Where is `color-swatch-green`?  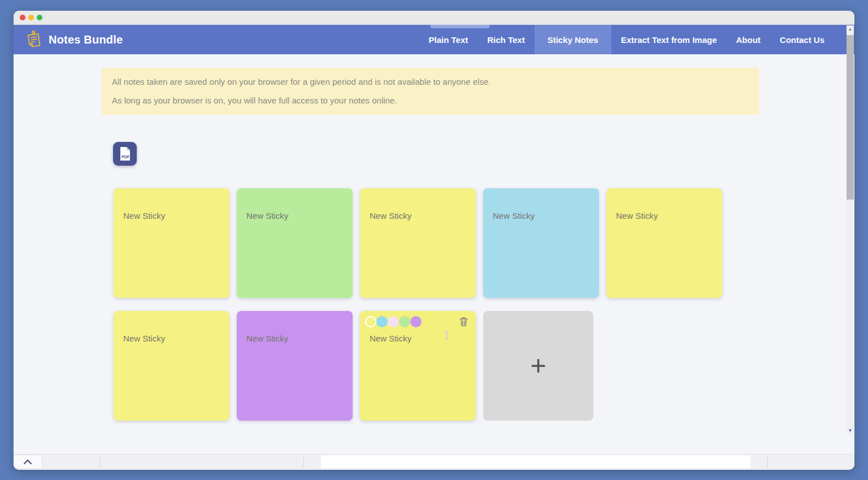 color-swatch-green is located at coordinates (405, 322).